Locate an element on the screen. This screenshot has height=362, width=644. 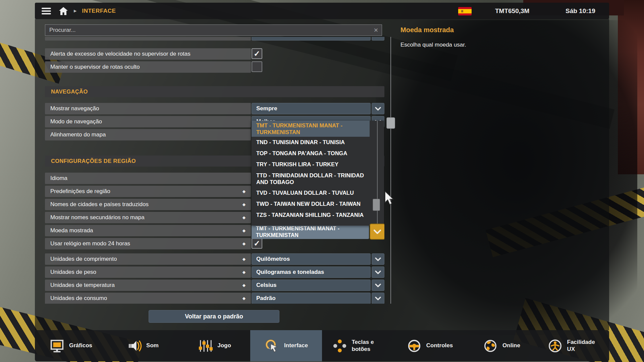
reset-to-default-button: Voltar para o padrão is located at coordinates (214, 316).